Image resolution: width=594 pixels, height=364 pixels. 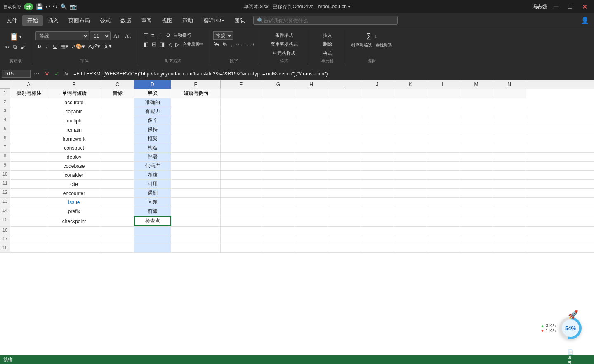 I want to click on cell-b4: multiple, so click(x=74, y=120).